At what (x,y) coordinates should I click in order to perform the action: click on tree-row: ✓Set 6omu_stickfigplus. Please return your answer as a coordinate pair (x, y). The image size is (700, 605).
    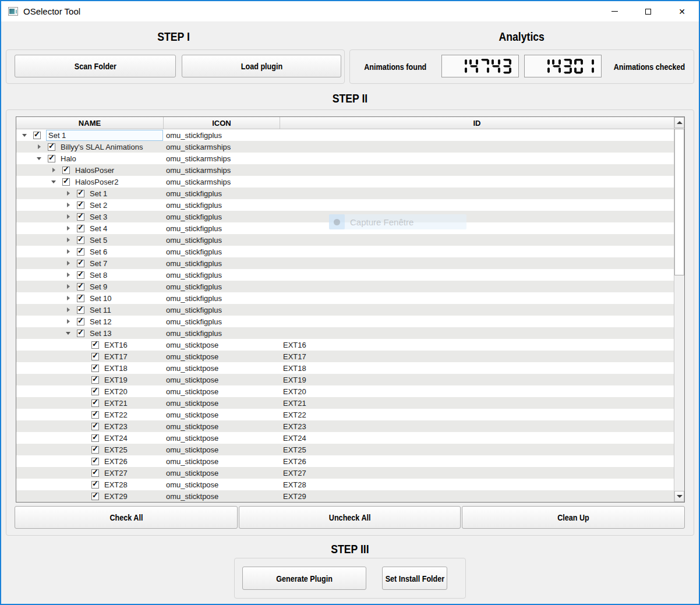
    Looking at the image, I should click on (345, 252).